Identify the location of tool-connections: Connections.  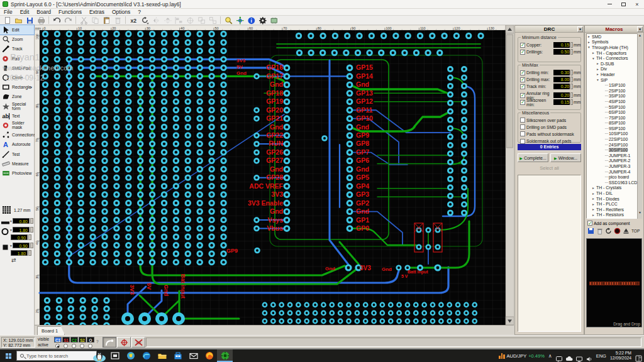
(17, 134).